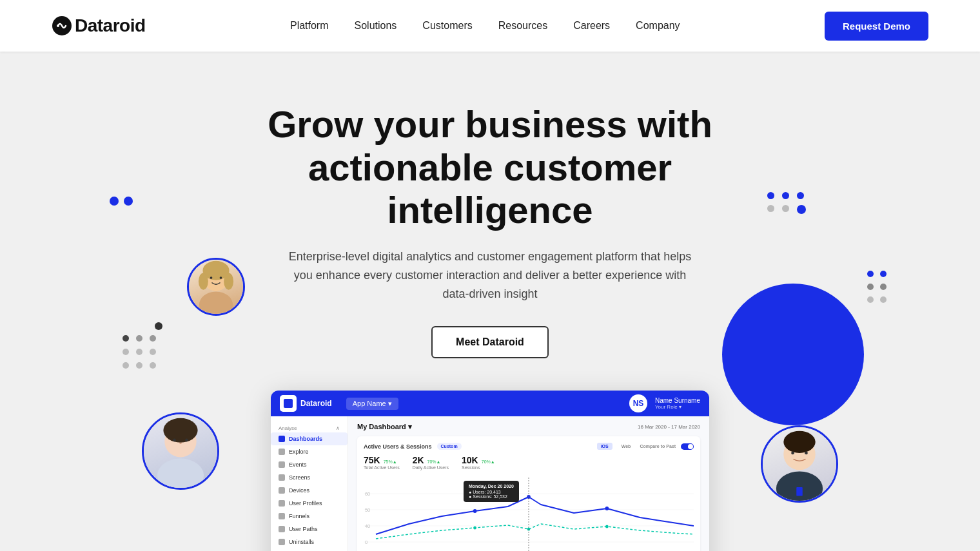  Describe the element at coordinates (793, 354) in the screenshot. I see `decorative-blue-circle` at that location.